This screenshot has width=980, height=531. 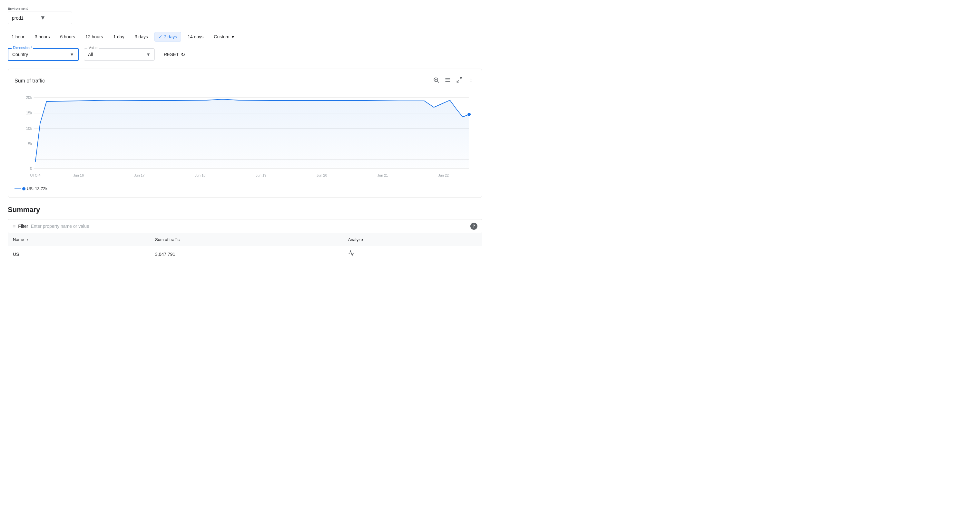 What do you see at coordinates (18, 189) in the screenshot?
I see `legend-line-symbol` at bounding box center [18, 189].